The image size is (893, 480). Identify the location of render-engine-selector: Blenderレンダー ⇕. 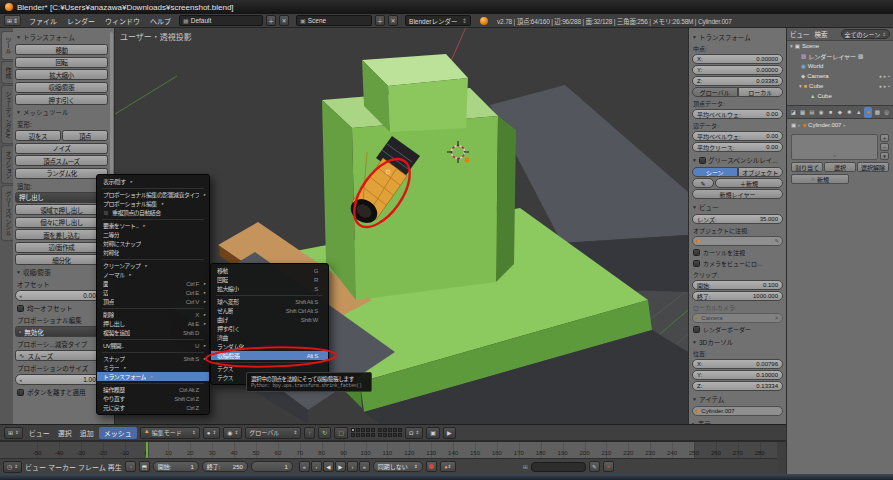
(438, 20).